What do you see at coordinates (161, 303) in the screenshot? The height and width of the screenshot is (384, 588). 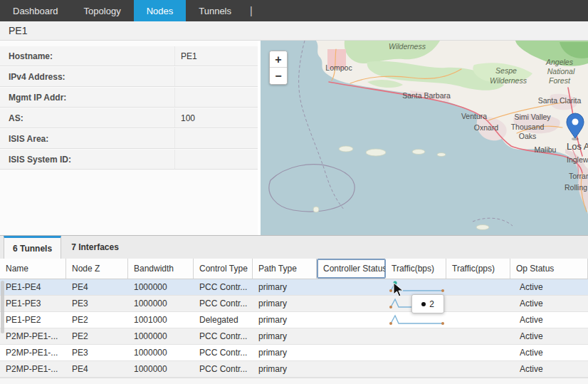 I see `cell: 1000000` at bounding box center [161, 303].